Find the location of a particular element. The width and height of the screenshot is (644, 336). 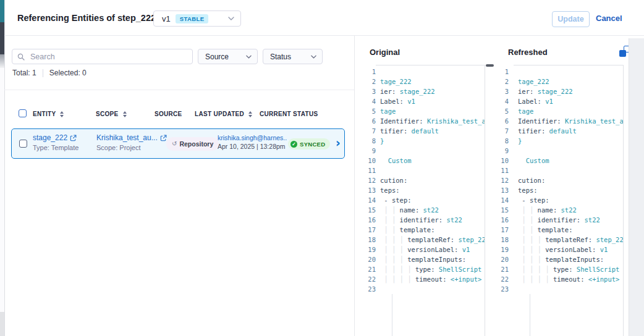

refreshed-header-underline is located at coordinates (569, 65).